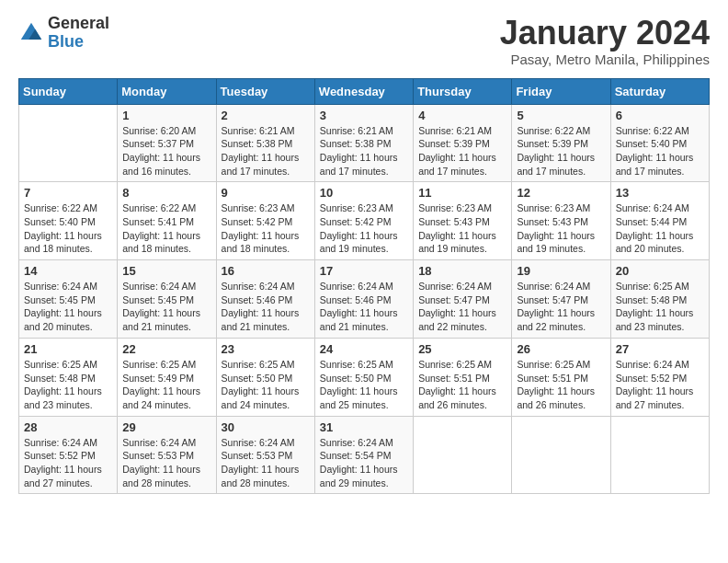  What do you see at coordinates (364, 91) in the screenshot?
I see `header-row: SundayMondayTuesdayWednesdayThursdayFrid…` at bounding box center [364, 91].